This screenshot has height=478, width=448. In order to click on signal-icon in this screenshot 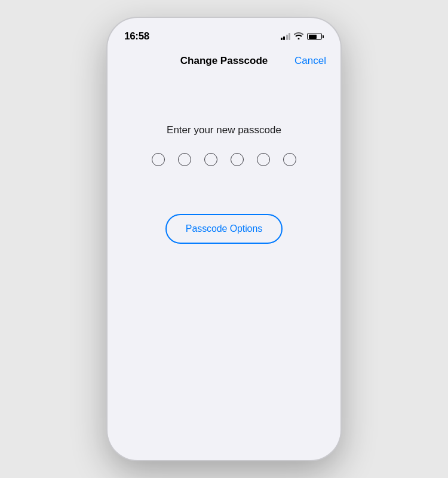, I will do `click(286, 36)`.